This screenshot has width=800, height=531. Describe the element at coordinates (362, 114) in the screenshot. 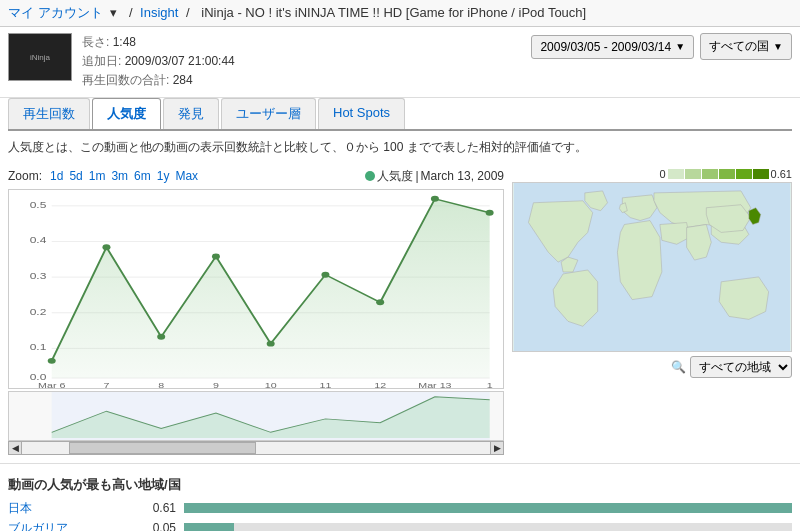

I see `tab-hotspots: Hot Spots` at that location.